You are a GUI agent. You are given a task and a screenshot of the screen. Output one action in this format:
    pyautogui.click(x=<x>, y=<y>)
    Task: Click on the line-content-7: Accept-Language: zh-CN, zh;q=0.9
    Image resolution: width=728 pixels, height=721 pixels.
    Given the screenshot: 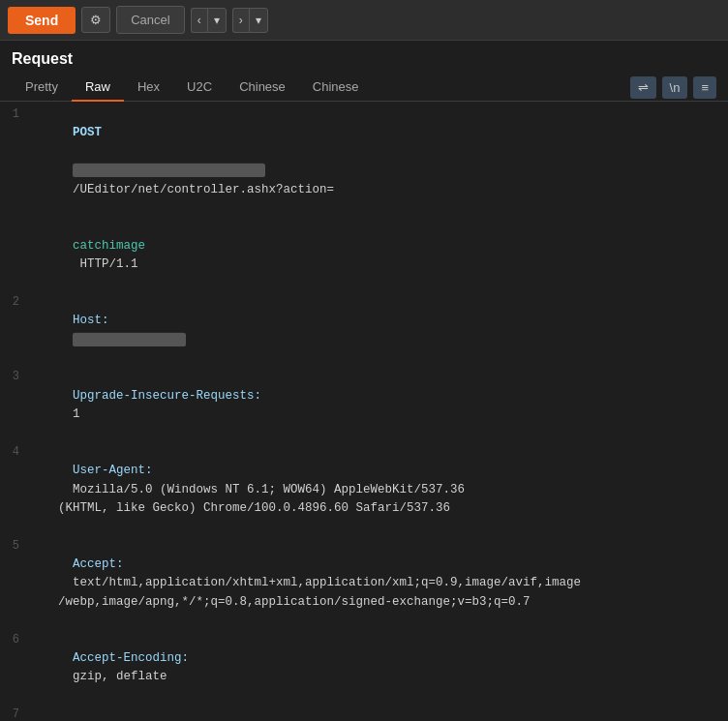 What is the action you would take?
    pyautogui.click(x=379, y=713)
    